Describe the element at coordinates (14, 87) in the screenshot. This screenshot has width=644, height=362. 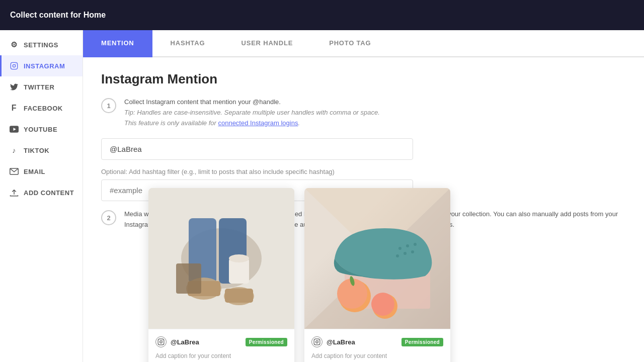
I see `twitter-icon` at that location.